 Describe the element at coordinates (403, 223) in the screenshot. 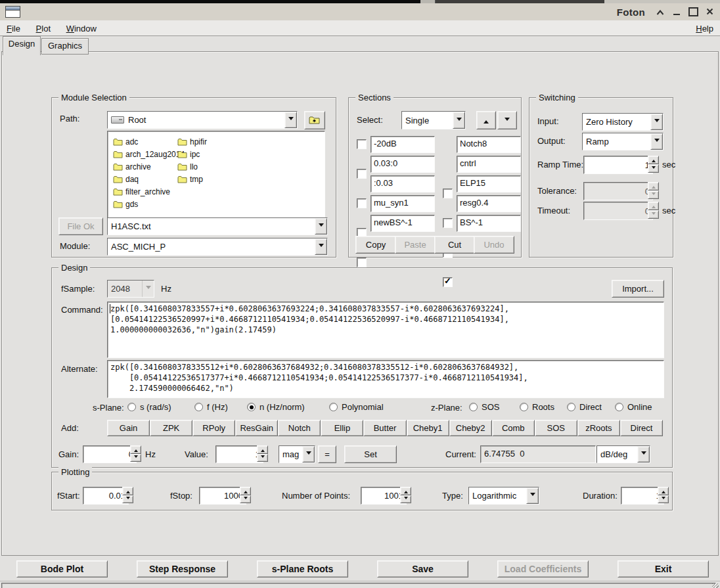

I see `section-name-field: newBS^-1` at that location.